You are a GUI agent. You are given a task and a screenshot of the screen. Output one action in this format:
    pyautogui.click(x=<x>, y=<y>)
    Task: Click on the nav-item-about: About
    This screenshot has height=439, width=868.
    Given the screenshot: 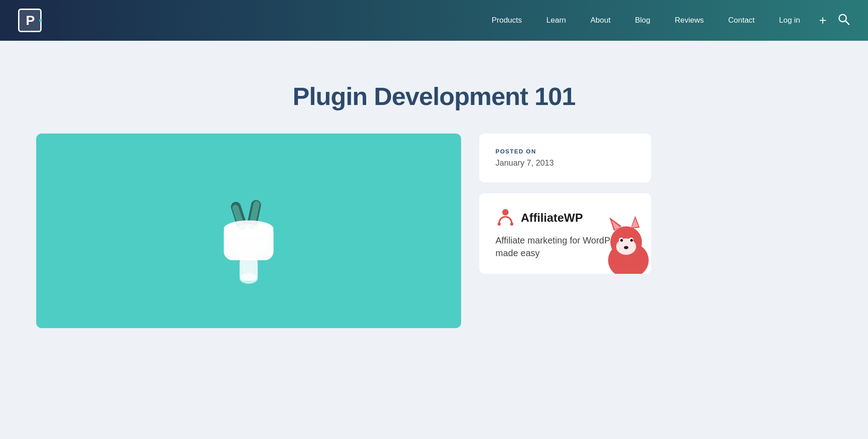 What is the action you would take?
    pyautogui.click(x=600, y=20)
    